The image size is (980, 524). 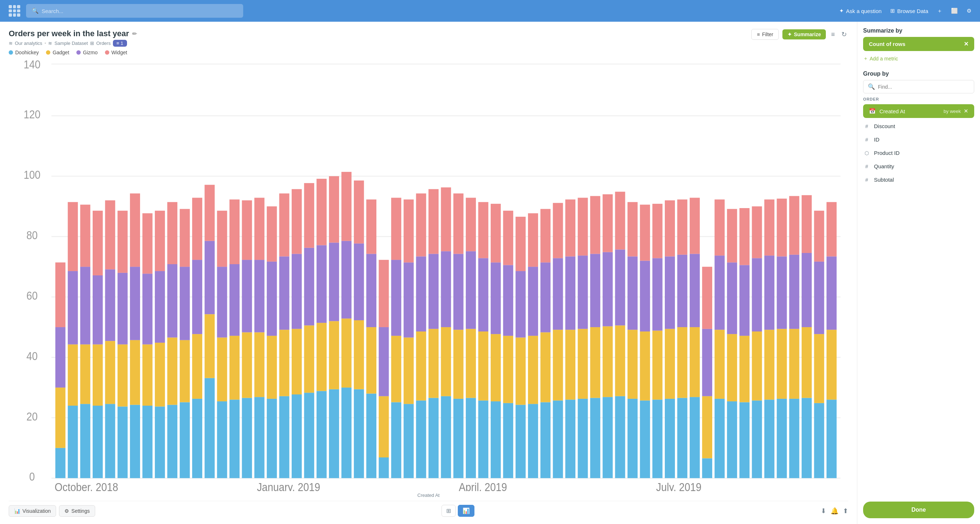 I want to click on add-metric-button: ＋ Add a metric, so click(x=919, y=61).